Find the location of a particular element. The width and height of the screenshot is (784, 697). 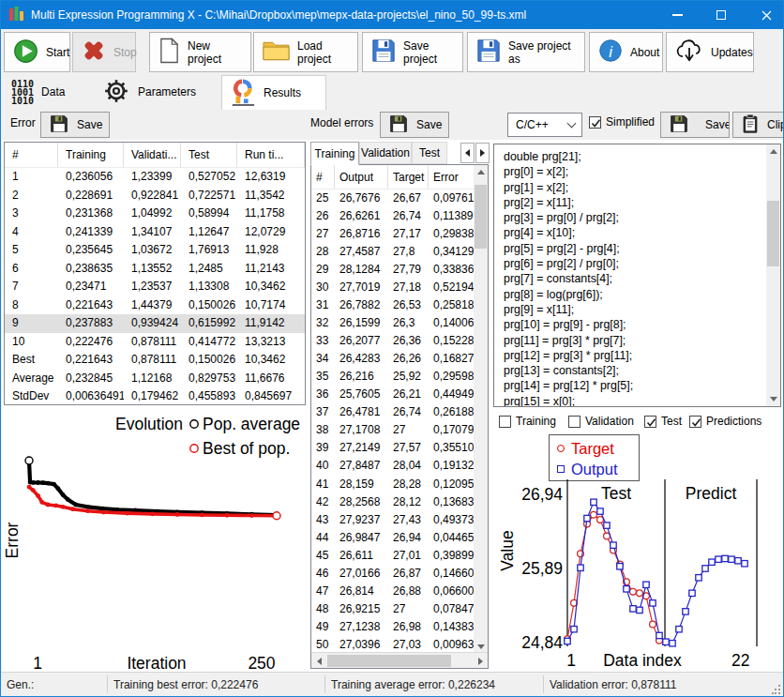

model-errors-row: 2526,767626,670,097612 is located at coordinates (400, 199).